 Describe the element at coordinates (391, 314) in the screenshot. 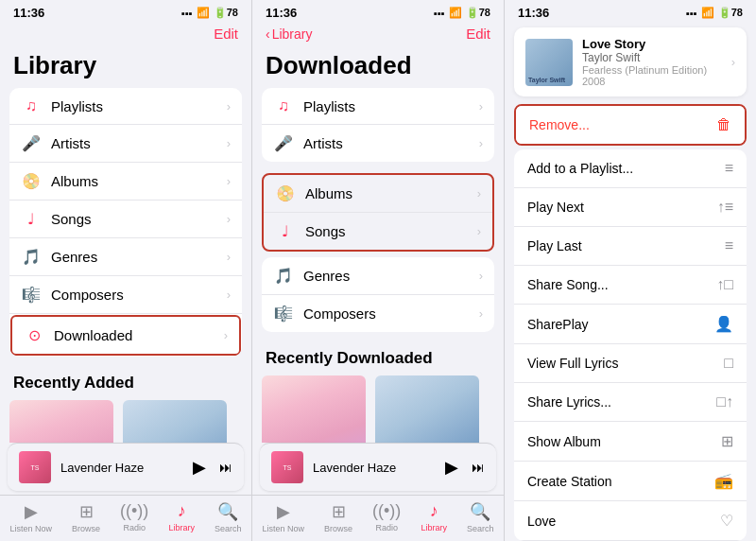

I see `dl-composers-label: Composers` at that location.